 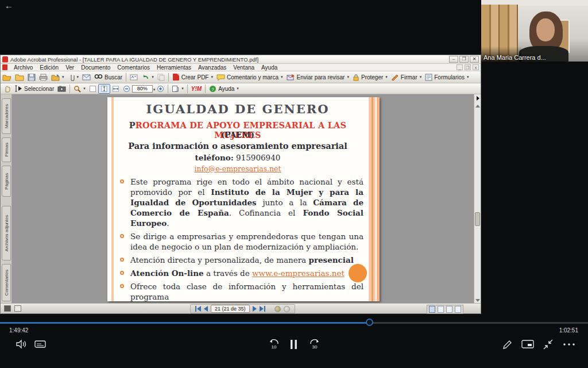 What do you see at coordinates (238, 135) in the screenshot?
I see `slide-paem: (PAEM)` at bounding box center [238, 135].